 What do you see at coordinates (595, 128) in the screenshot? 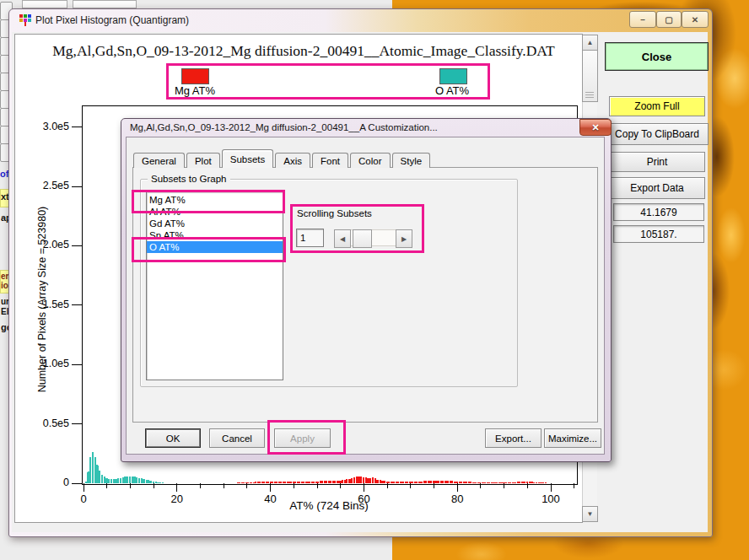
I see `dialog-close-icon: ✕` at bounding box center [595, 128].